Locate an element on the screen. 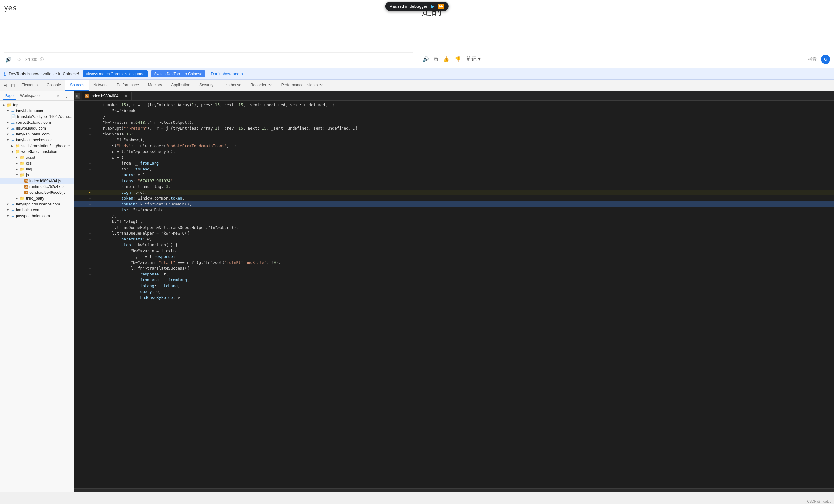  sidebar-toggle: ⊞ is located at coordinates (78, 96).